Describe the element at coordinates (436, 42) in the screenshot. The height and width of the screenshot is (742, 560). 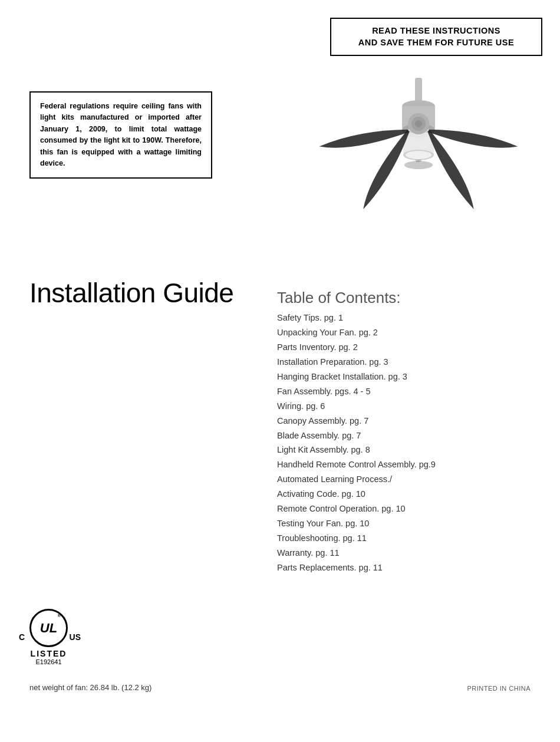
I see `instructions-line2: AND SAVE THEM FOR FUTURE USE` at that location.